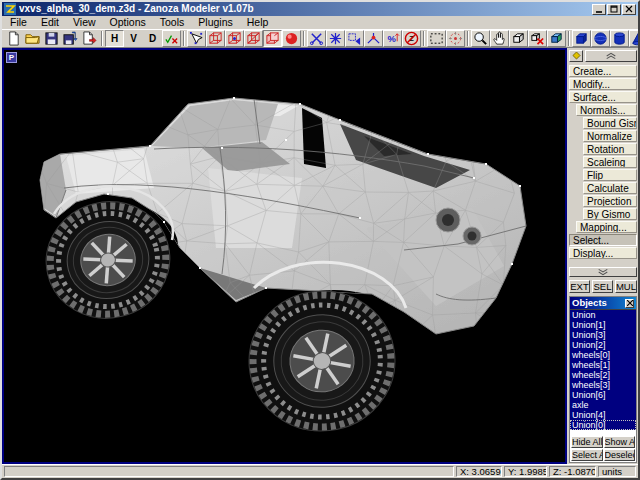 The width and height of the screenshot is (640, 480). Describe the element at coordinates (412, 38) in the screenshot. I see `z-buffer-off-button: Z` at that location.